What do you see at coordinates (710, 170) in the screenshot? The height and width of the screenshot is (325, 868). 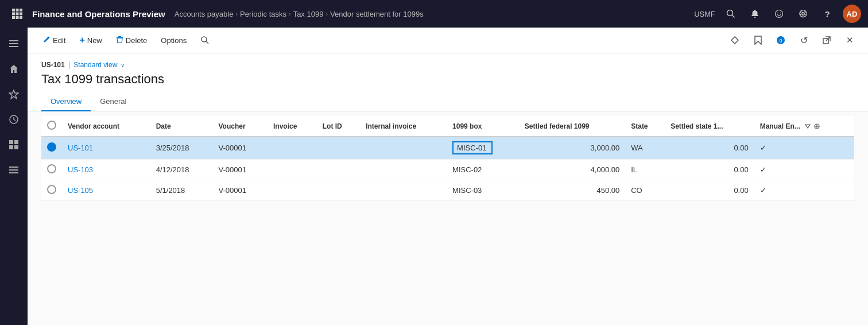 I see `settled-state-cell-2: 0.00` at bounding box center [710, 170].